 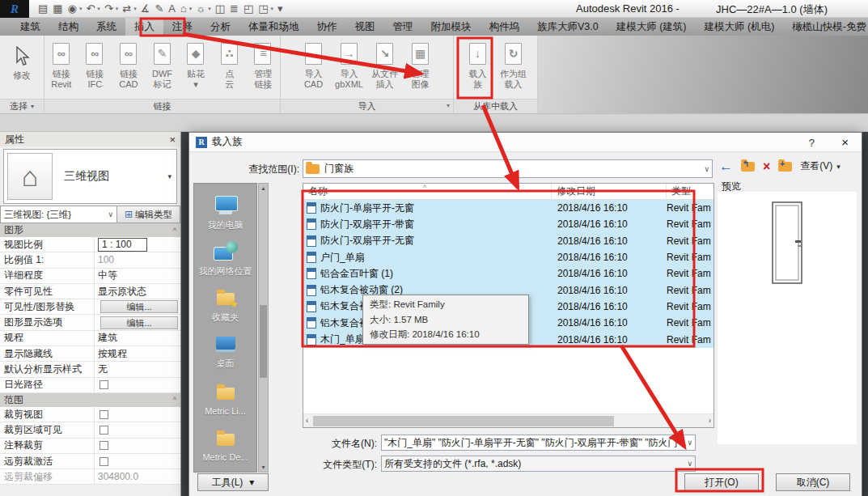 What do you see at coordinates (138, 369) in the screenshot?
I see `property-value: 无` at bounding box center [138, 369].